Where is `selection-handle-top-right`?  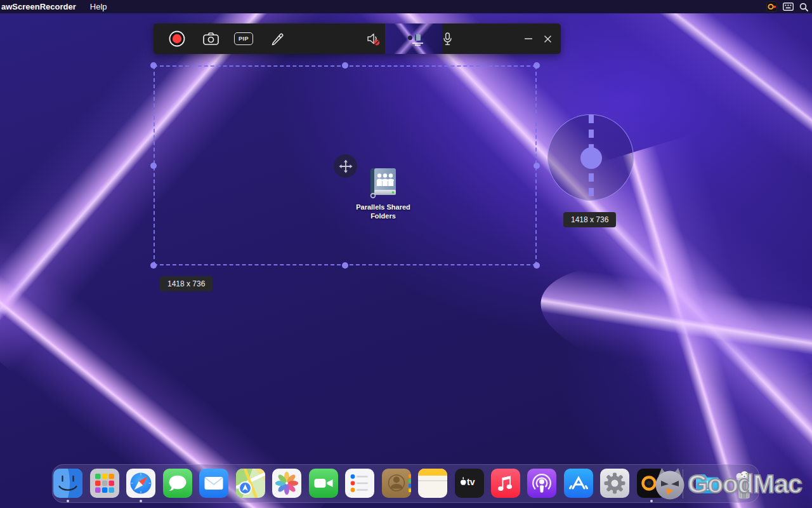 selection-handle-top-right is located at coordinates (537, 65).